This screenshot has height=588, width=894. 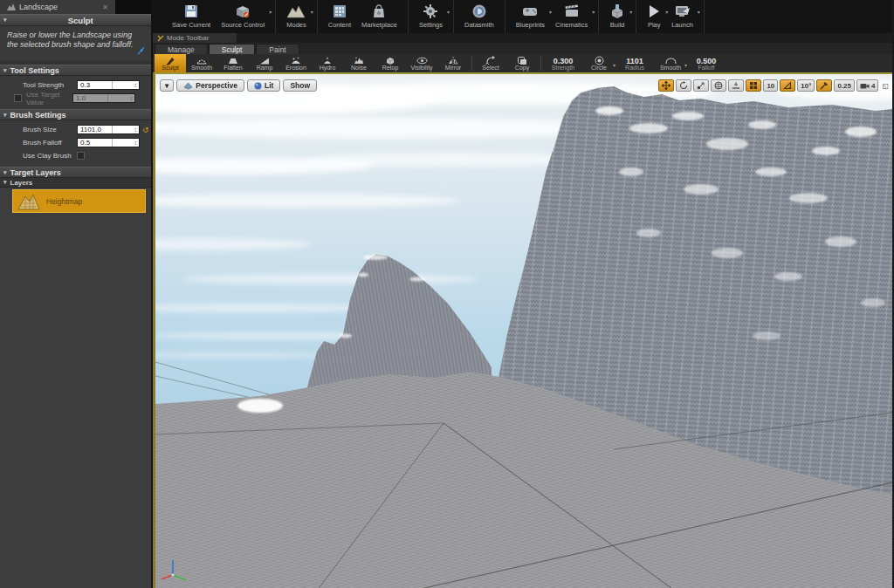 What do you see at coordinates (824, 85) in the screenshot?
I see `scale-snap-button` at bounding box center [824, 85].